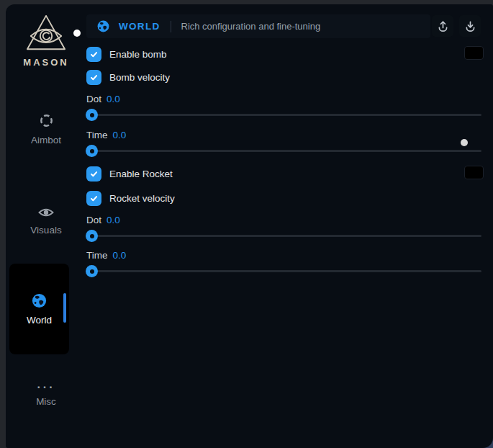 This screenshot has width=493, height=448. I want to click on page-header: WORLD Rich configuration and fine-tuning, so click(258, 26).